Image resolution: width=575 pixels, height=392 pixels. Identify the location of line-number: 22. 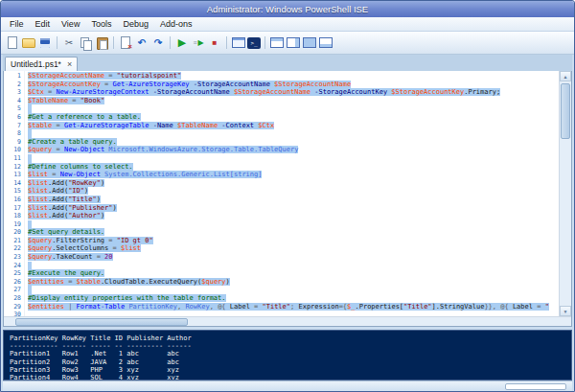
(12, 249).